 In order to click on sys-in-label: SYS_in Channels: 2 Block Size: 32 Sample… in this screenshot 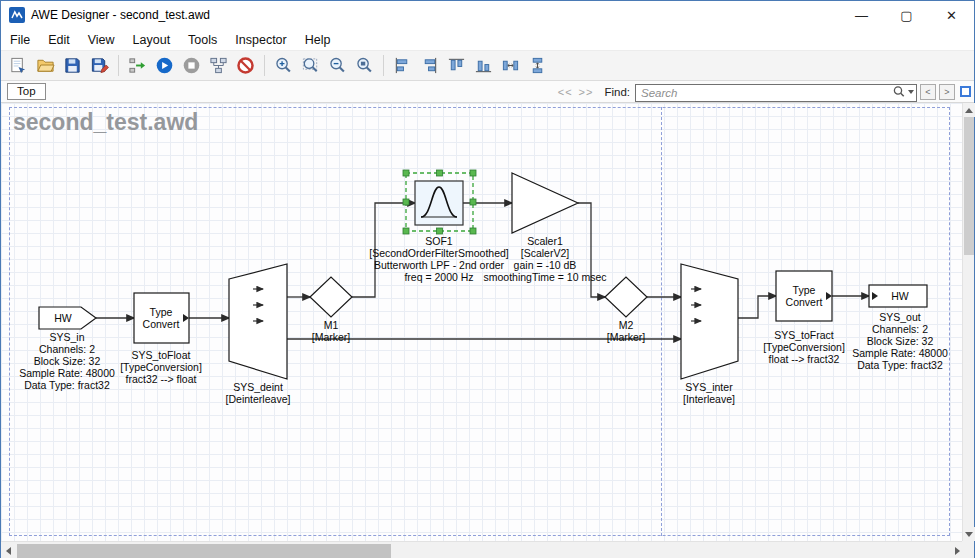, I will do `click(67, 361)`.